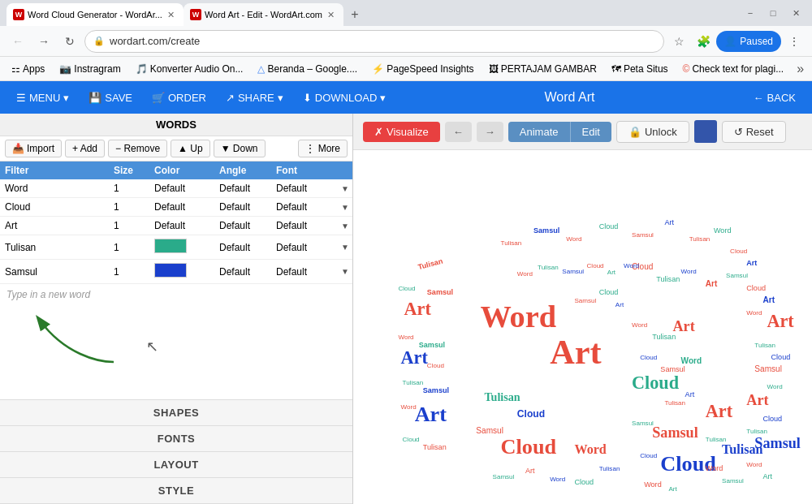 This screenshot has height=504, width=812. I want to click on more-button: ⋮ More, so click(323, 149).